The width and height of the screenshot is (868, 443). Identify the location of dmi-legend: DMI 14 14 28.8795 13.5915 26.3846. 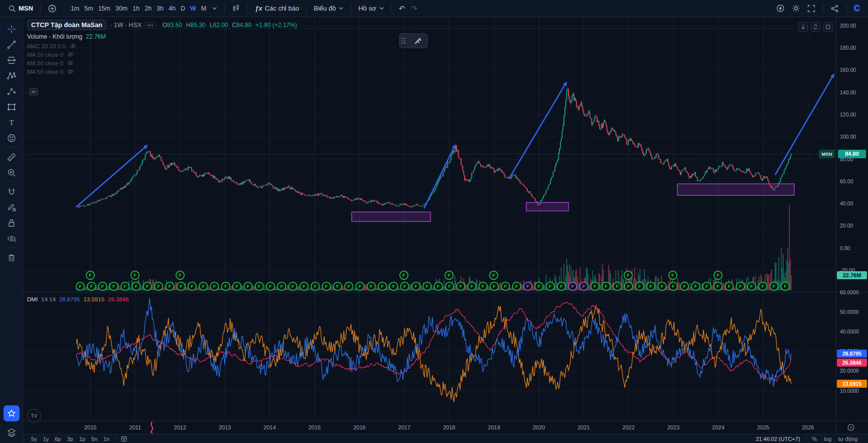
(78, 299).